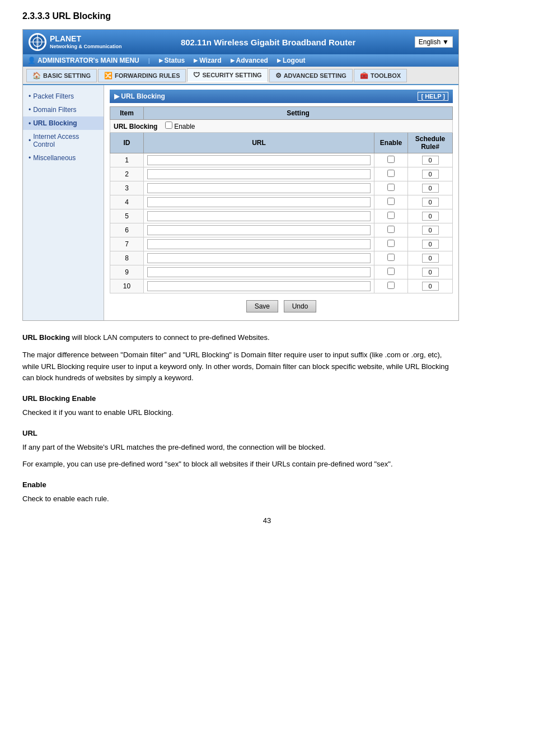 This screenshot has height=756, width=534. Describe the element at coordinates (127, 160) in the screenshot. I see `row-id-1: 1` at that location.